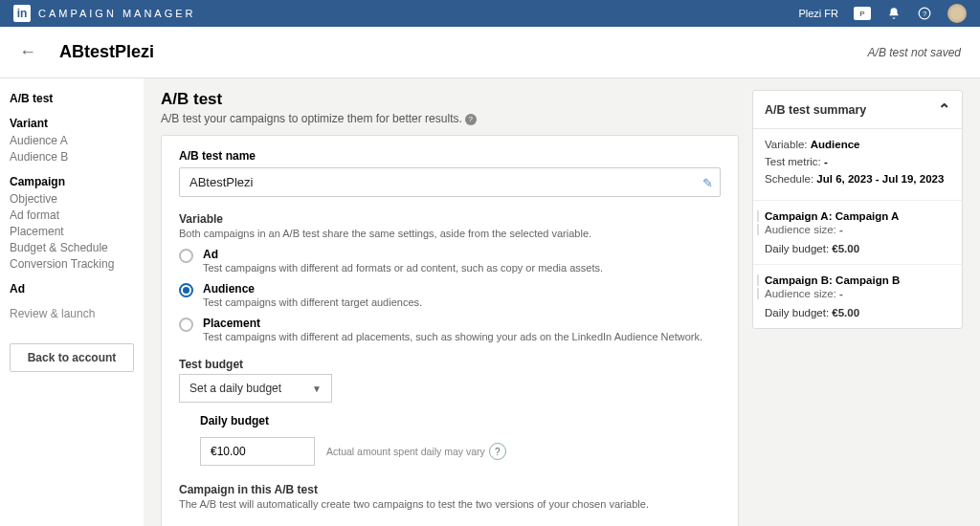  Describe the element at coordinates (957, 13) in the screenshot. I see `avatar` at that location.